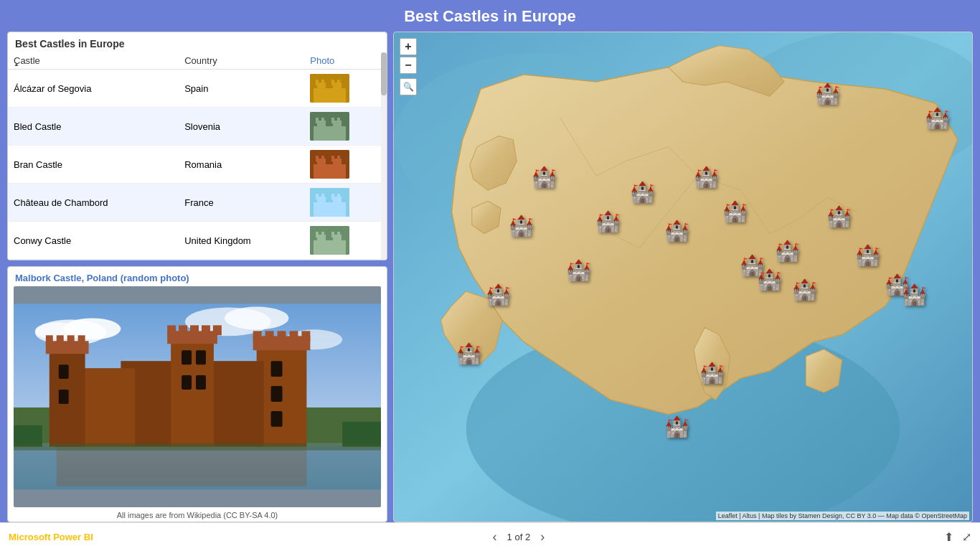 Image resolution: width=980 pixels, height=551 pixels. What do you see at coordinates (769, 280) in the screenshot?
I see `castle-marker-12: 🏰` at bounding box center [769, 280].